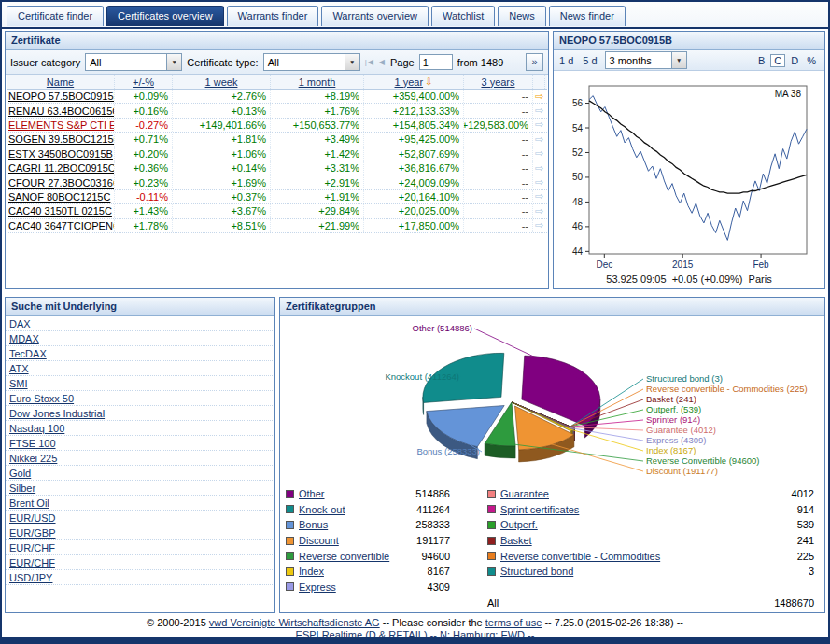  I want to click on underlying-link-ftse-100: FTSE 100, so click(33, 443).